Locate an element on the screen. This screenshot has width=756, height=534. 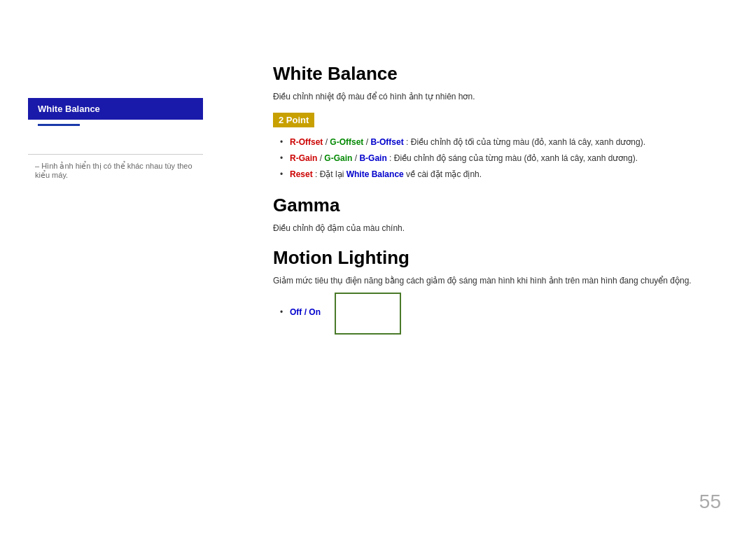
bullet-1-text: : Điều chỉnh độ sáng của từng màu (đỏ, x… is located at coordinates (514, 158).